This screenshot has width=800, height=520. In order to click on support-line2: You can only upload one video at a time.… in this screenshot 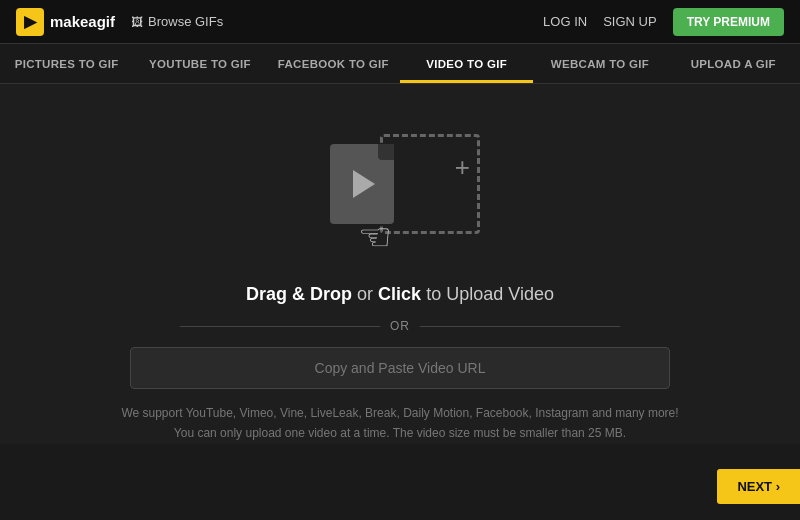, I will do `click(400, 433)`.